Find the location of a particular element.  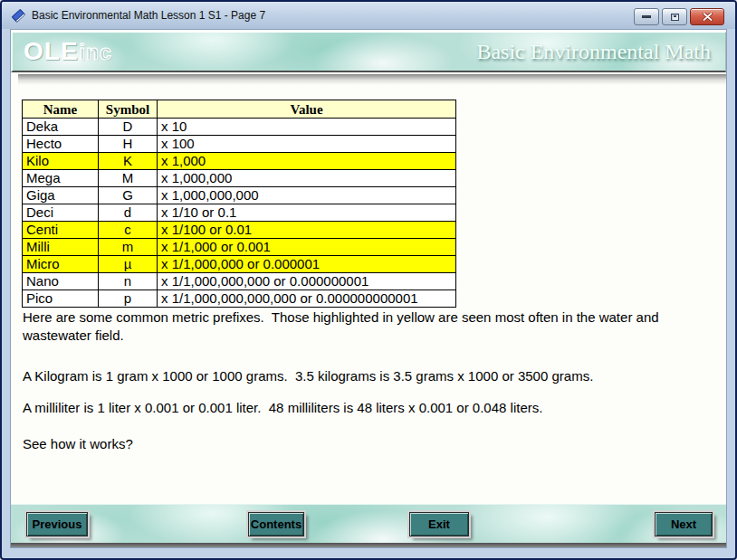

cell-value: x 1,000,000 is located at coordinates (307, 179).